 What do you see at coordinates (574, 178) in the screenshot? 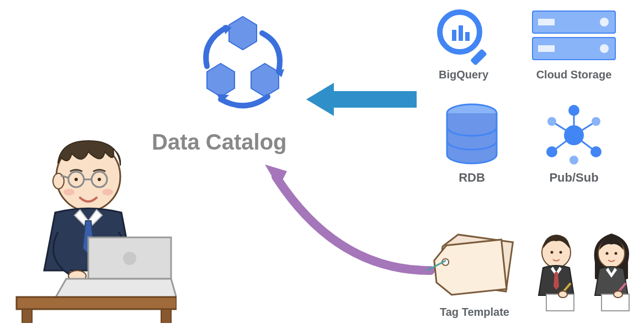
I see `pubsub-label: Pub/Sub` at bounding box center [574, 178].